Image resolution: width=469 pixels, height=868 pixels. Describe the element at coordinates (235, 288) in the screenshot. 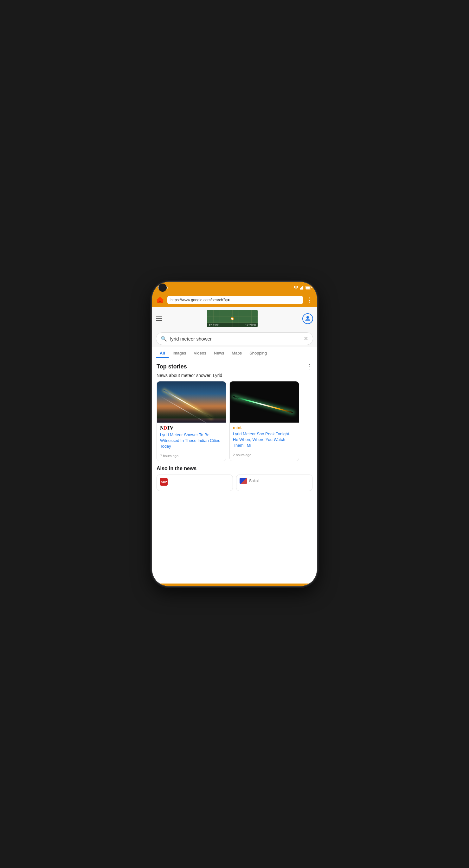

I see `status-bar: 10:59` at that location.